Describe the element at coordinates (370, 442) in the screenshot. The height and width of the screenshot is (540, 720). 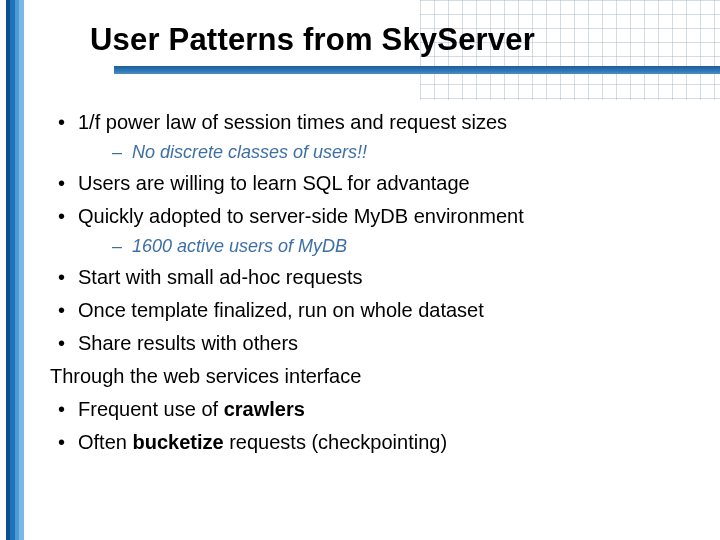
I see `list-item: Often bucketize requests (checkpointing)` at that location.